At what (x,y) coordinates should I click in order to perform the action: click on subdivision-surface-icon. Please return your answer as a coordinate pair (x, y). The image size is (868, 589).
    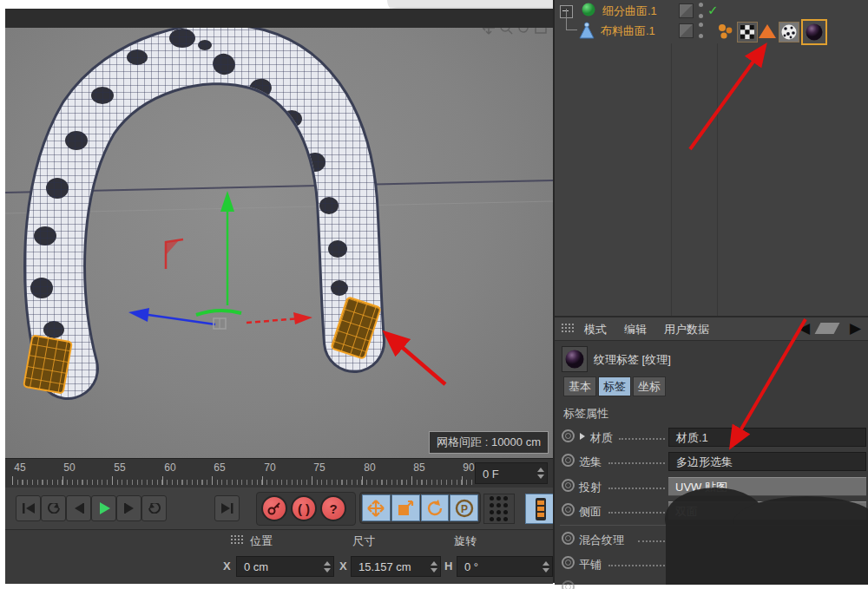
    Looking at the image, I should click on (589, 10).